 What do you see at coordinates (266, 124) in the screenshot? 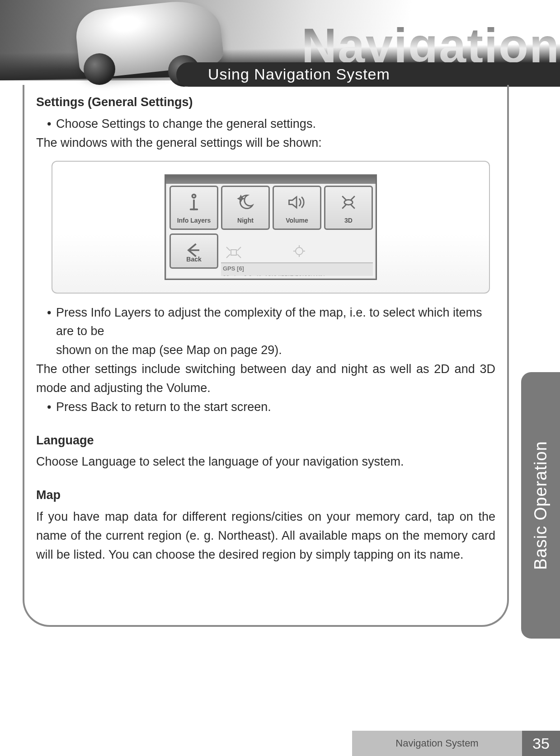
I see `bullet-choose-settings: Choose Settings to change the general se…` at bounding box center [266, 124].